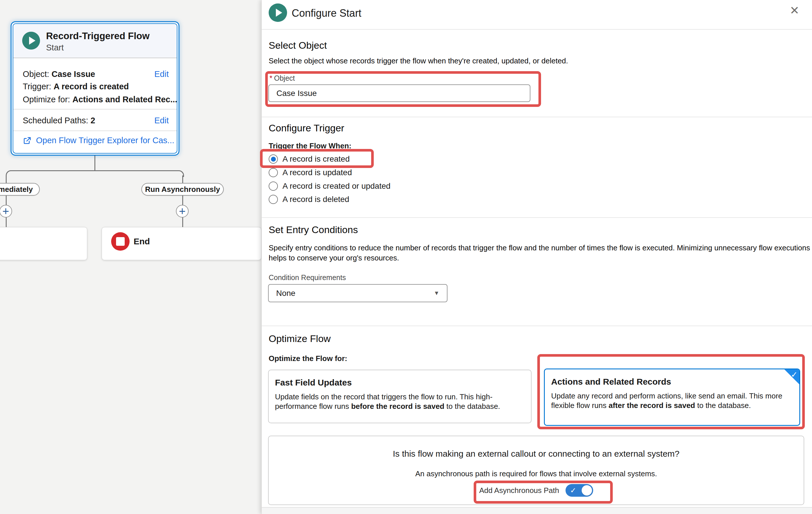 Image resolution: width=812 pixels, height=514 pixels. What do you see at coordinates (587, 490) in the screenshot?
I see `toggle-knob` at bounding box center [587, 490].